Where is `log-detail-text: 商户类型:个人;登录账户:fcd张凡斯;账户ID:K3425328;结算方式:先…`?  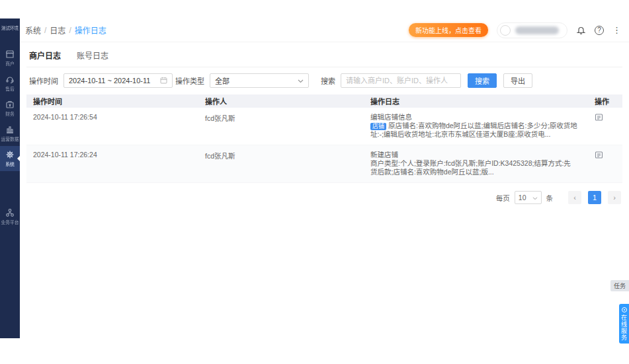 log-detail-text: 商户类型:个人;登录账户:fcd张凡斯;账户ID:K3425328;结算方式:先… is located at coordinates (474, 168).